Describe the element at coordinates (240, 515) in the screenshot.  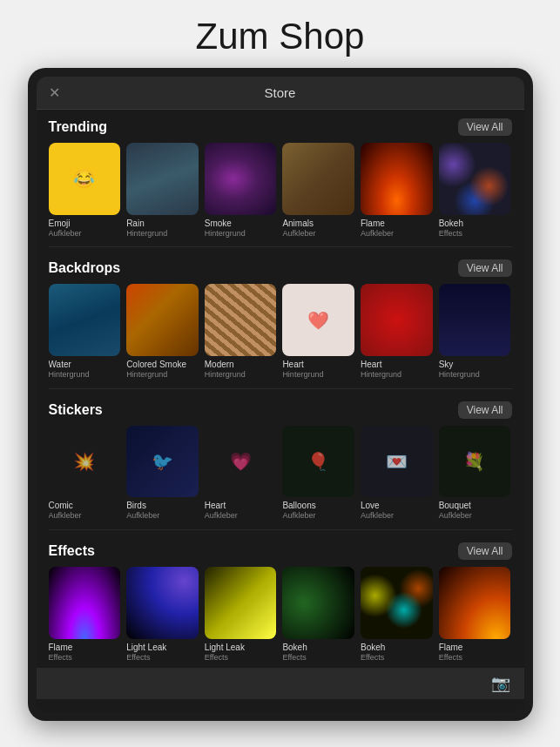
I see `item-sub-stickers-2: Aufkleber` at that location.